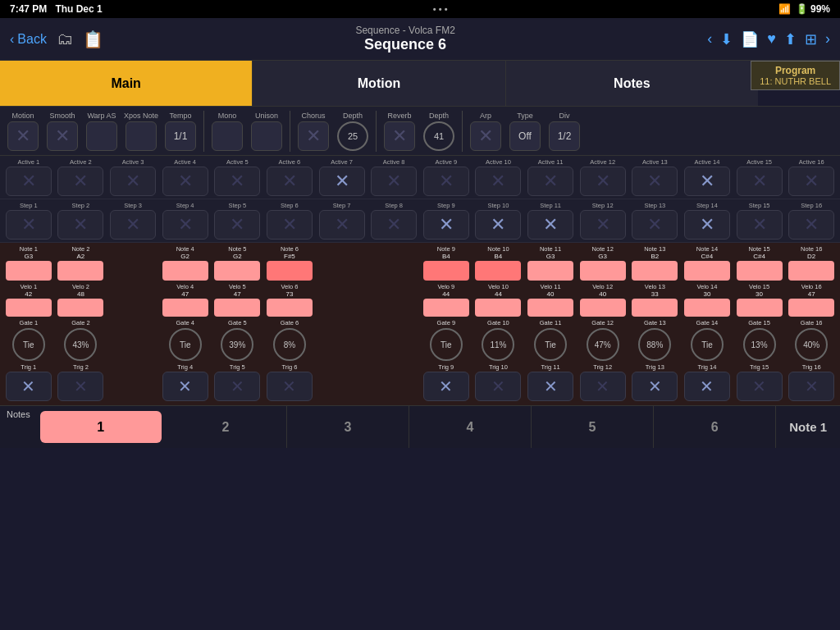 The image size is (840, 630). Describe the element at coordinates (80, 225) in the screenshot. I see `step-btn-2: ✕` at that location.